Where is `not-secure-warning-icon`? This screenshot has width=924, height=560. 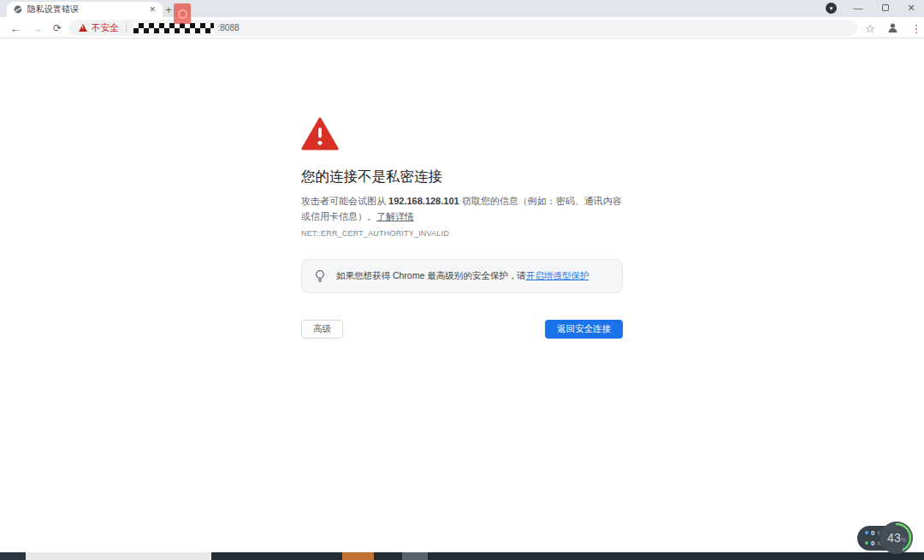 not-secure-warning-icon is located at coordinates (83, 27).